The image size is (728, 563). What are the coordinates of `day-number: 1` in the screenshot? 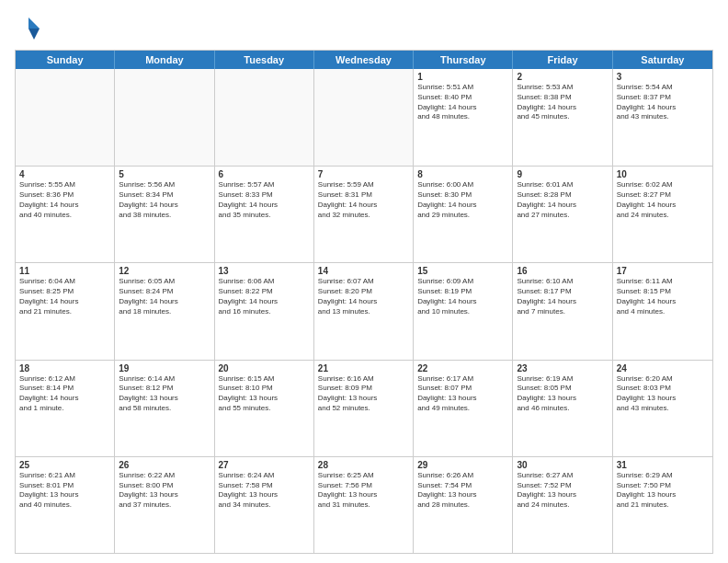 It's located at (463, 77).